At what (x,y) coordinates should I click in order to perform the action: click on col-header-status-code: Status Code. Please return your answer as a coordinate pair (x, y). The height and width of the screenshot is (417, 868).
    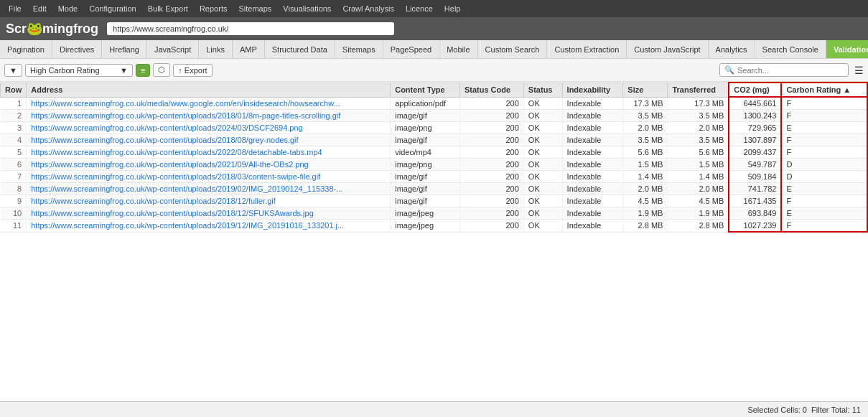
    Looking at the image, I should click on (491, 90).